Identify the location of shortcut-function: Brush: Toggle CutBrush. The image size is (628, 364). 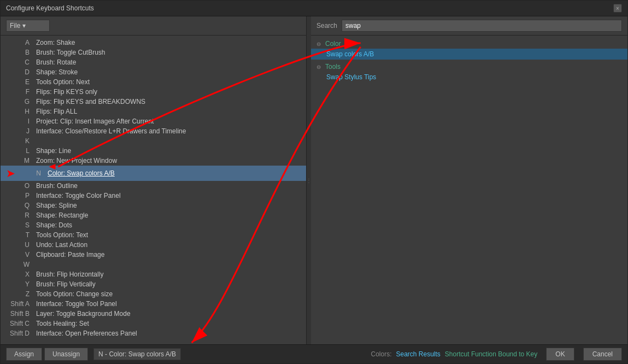
(71, 52).